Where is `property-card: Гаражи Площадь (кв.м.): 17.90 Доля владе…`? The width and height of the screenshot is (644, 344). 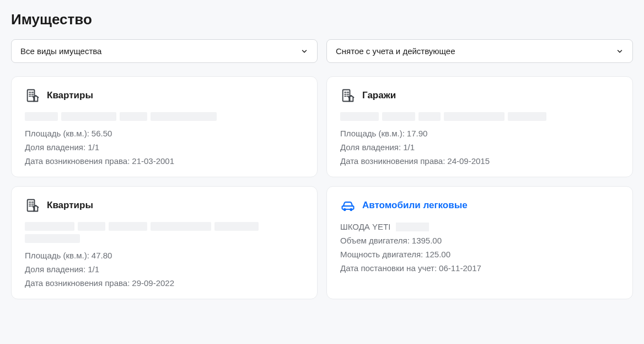 property-card: Гаражи Площадь (кв.м.): 17.90 Доля владе… is located at coordinates (480, 127).